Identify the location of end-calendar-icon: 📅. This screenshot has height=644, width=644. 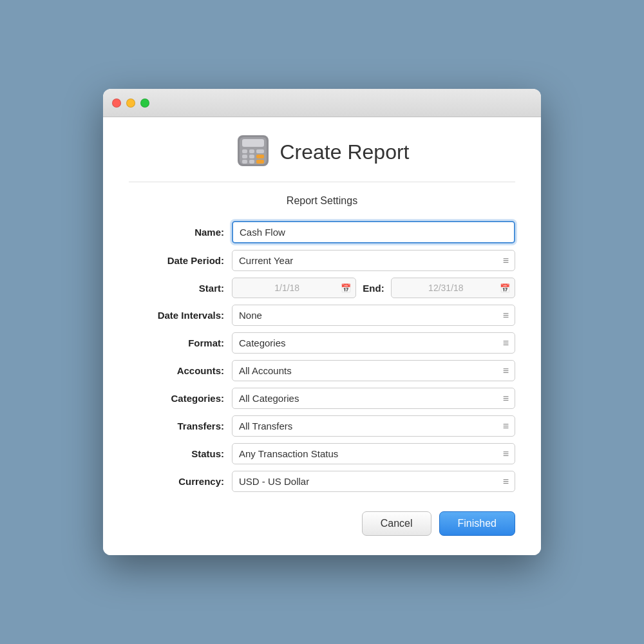
(505, 289).